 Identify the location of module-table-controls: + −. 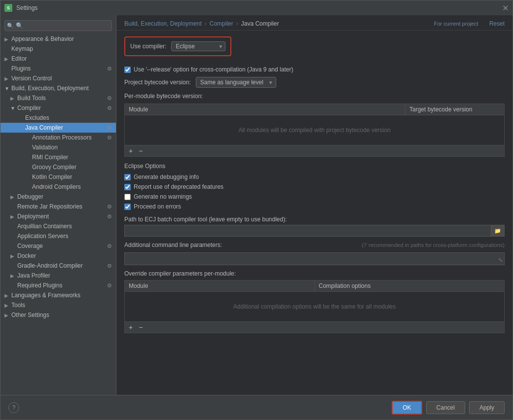
(315, 151).